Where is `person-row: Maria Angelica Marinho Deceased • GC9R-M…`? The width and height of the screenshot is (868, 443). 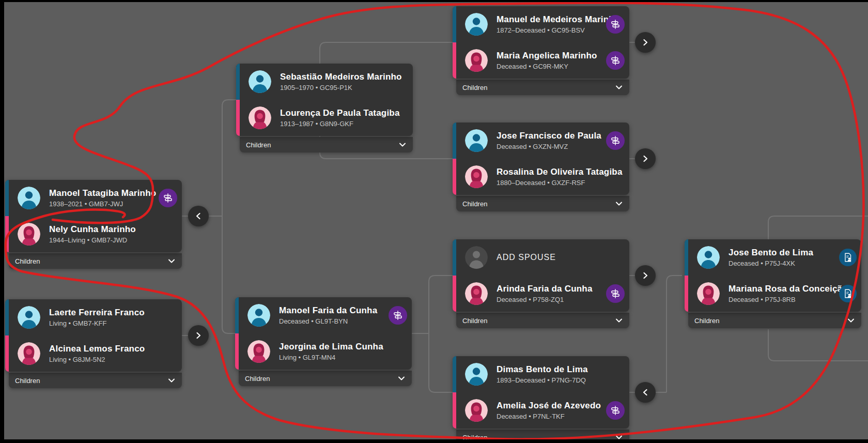 person-row: Maria Angelica Marinho Deceased • GC9R-M… is located at coordinates (541, 60).